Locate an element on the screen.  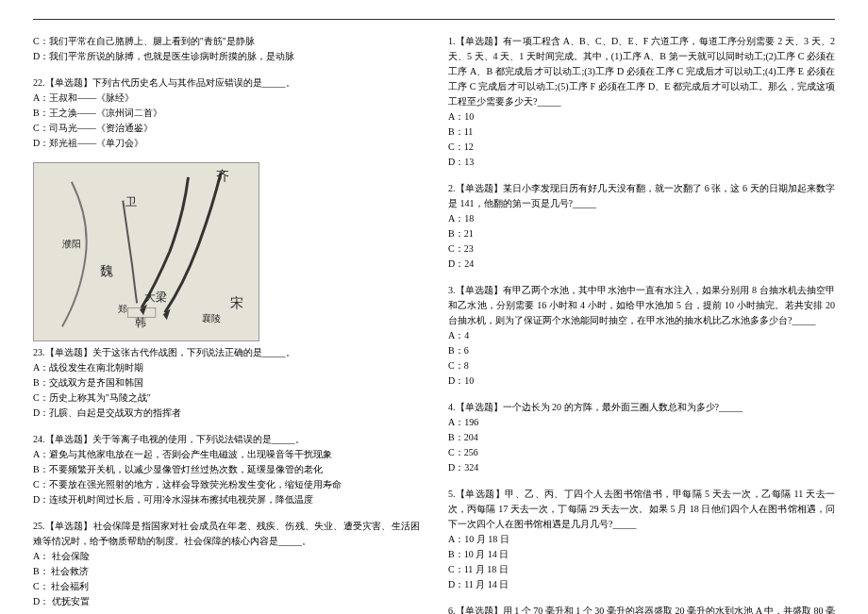
r-q4-stem: 4.【单选题】一个边长为 20 的方阵，最外面三圈人数总和为多少?_____ is located at coordinates (642, 407).